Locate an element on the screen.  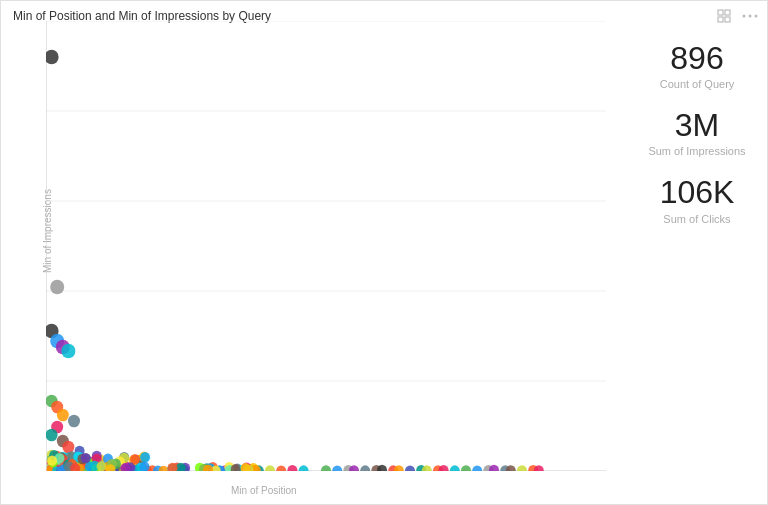
stat-clicks: 106K Sum of Clicks is located at coordinates (698, 200).